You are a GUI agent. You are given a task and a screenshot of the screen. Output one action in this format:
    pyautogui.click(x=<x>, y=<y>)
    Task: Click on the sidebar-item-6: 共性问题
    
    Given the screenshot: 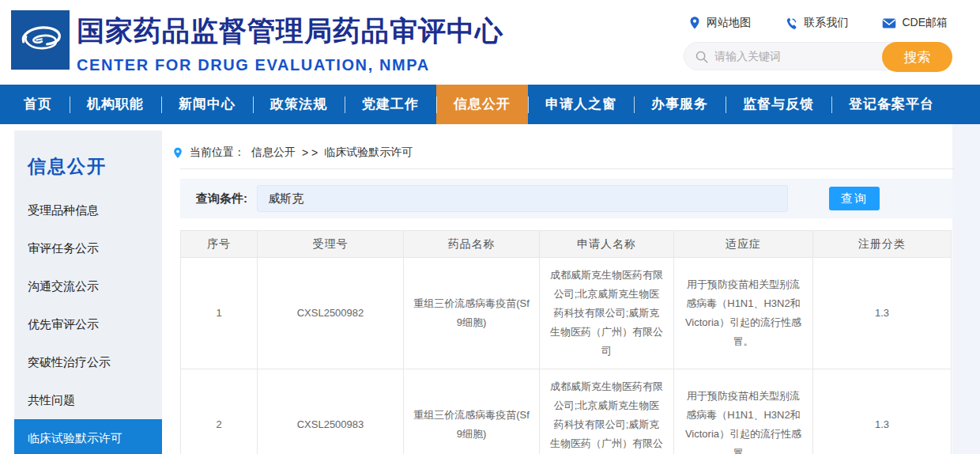 What is the action you would take?
    pyautogui.click(x=89, y=400)
    